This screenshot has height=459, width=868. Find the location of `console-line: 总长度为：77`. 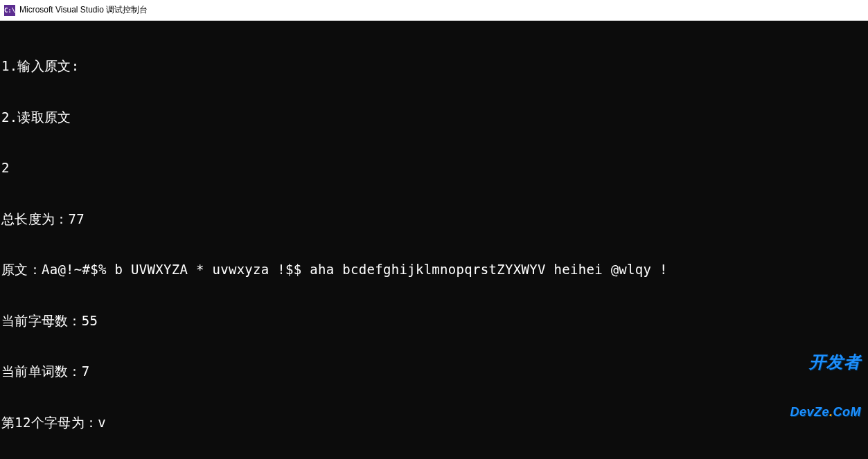

console-line: 总长度为：77 is located at coordinates (434, 219).